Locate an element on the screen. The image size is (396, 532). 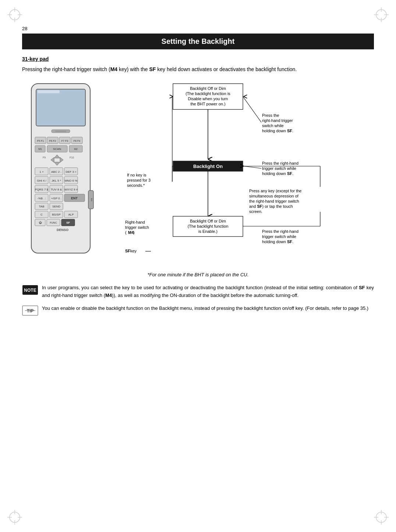
svg-text: BS/SP is located at coordinates (56, 214).